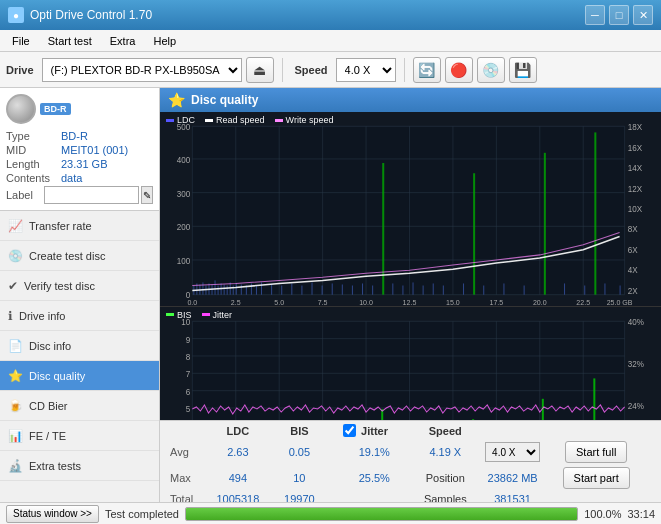  Describe the element at coordinates (279, 120) in the screenshot. I see `legend-write-speed-dot` at that location.